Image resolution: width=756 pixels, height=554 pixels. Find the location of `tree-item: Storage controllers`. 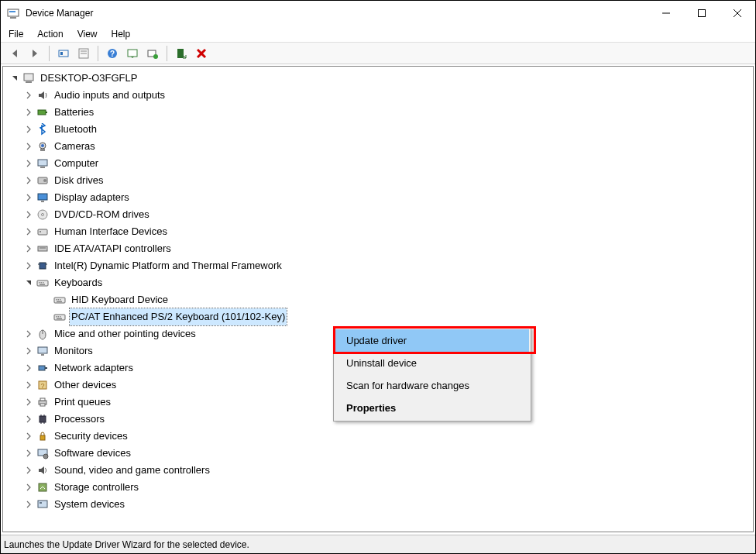

tree-item: Storage controllers is located at coordinates (379, 487).